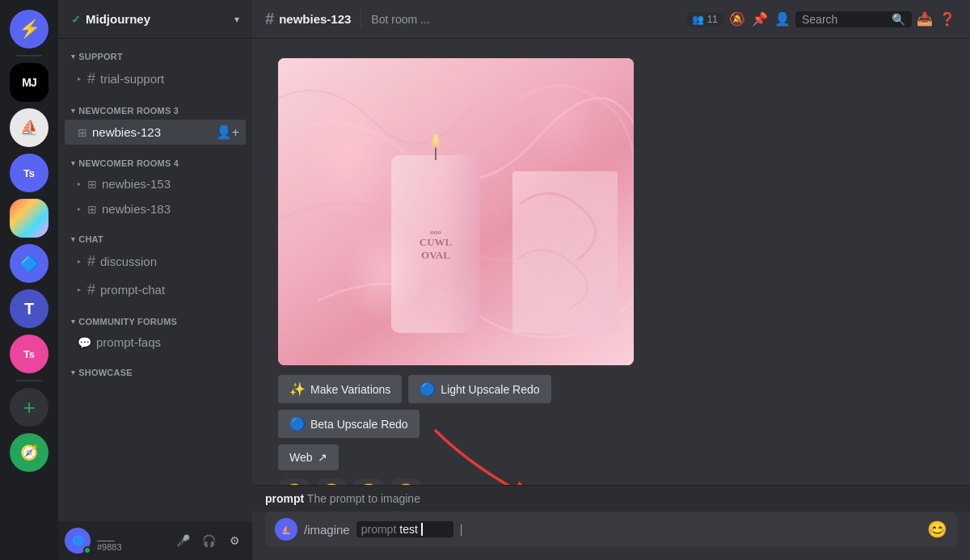 This screenshot has width=970, height=560. Describe the element at coordinates (301, 457) in the screenshot. I see `web-label: Web` at that location.